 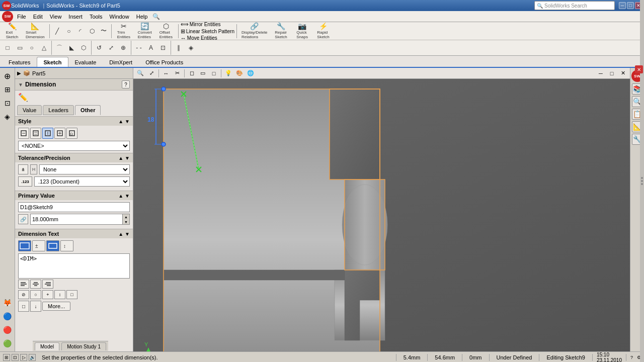 I want to click on dim-text-header: Dimension Text ▲ ▼, so click(x=74, y=234).